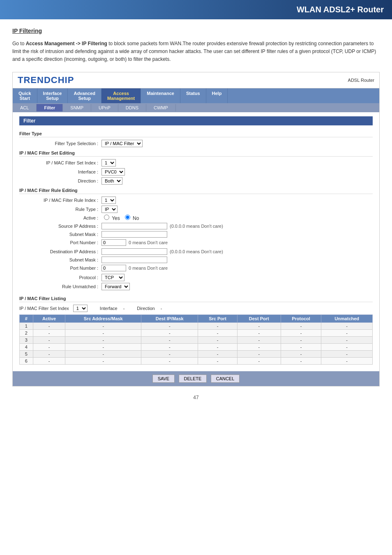 The image size is (392, 555). Describe the element at coordinates (196, 330) in the screenshot. I see `listing-section: IP / MAC Filter Listing IP / MAC Filter …` at that location.